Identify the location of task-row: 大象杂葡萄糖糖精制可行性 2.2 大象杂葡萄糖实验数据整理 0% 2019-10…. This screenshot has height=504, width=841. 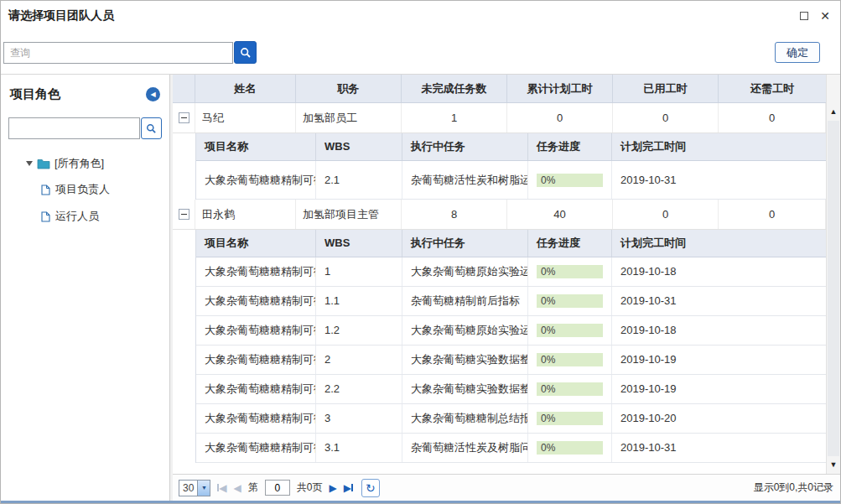
(511, 389).